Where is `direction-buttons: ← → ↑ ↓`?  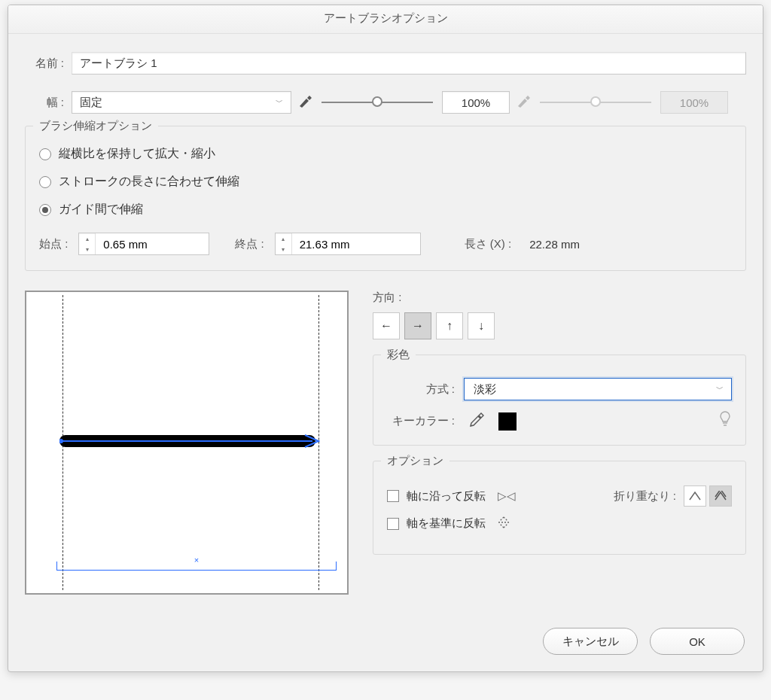
direction-buttons: ← → ↑ ↓ is located at coordinates (559, 326).